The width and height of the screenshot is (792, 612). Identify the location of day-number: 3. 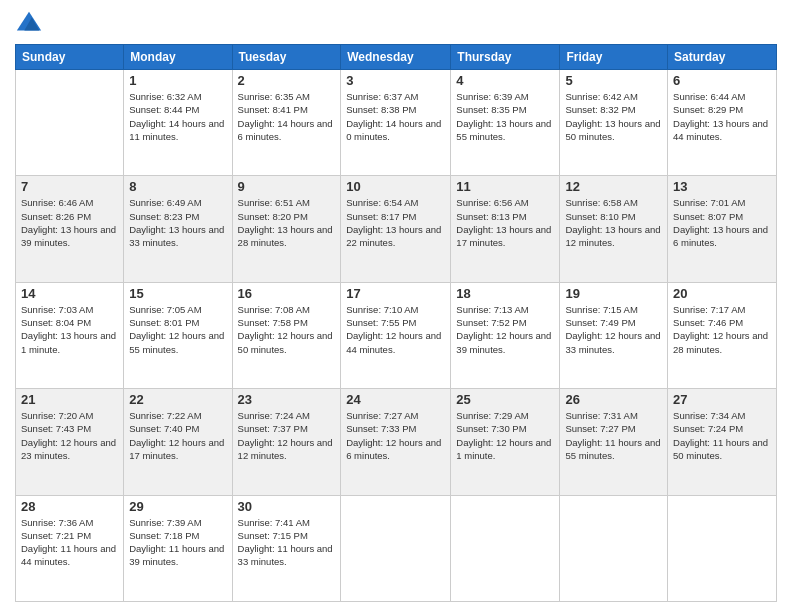
(396, 80).